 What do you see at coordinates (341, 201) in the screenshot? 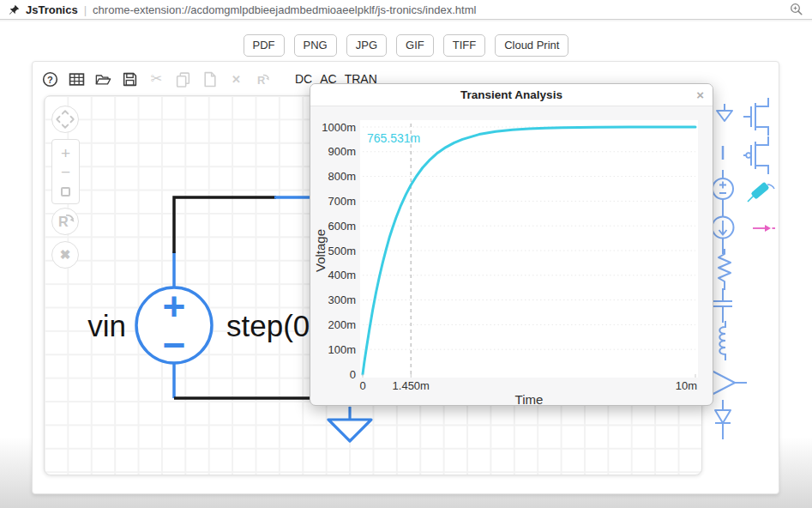
I see `y-tick-label: 700m` at bounding box center [341, 201].